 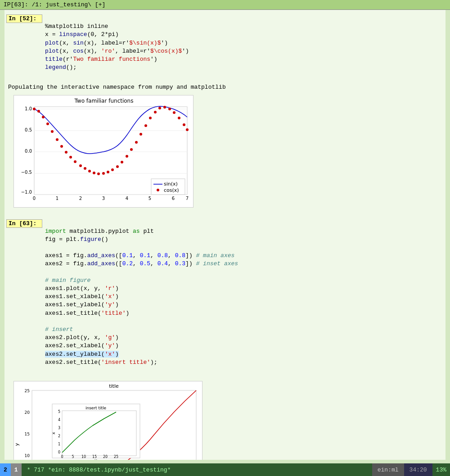 What do you see at coordinates (16, 470) in the screenshot?
I see `status-mode-1: 1` at bounding box center [16, 470].